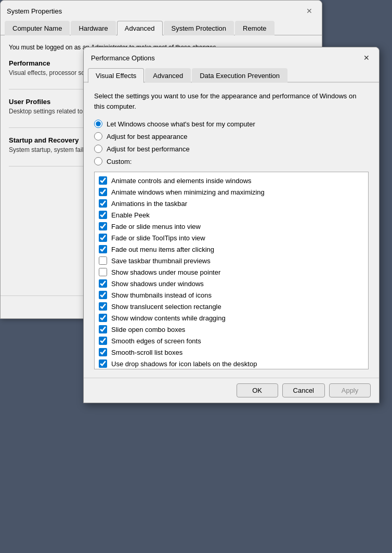 The width and height of the screenshot is (392, 553). Describe the element at coordinates (231, 181) in the screenshot. I see `checkbox-item-0: Animate controls and elements inside win…` at that location.